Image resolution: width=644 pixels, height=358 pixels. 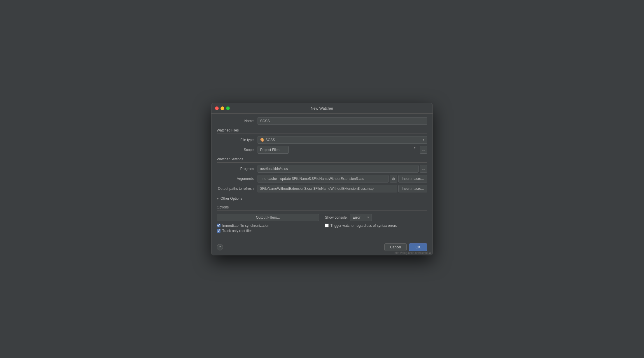 What do you see at coordinates (342, 169) in the screenshot?
I see `program-controls: ...` at bounding box center [342, 169].